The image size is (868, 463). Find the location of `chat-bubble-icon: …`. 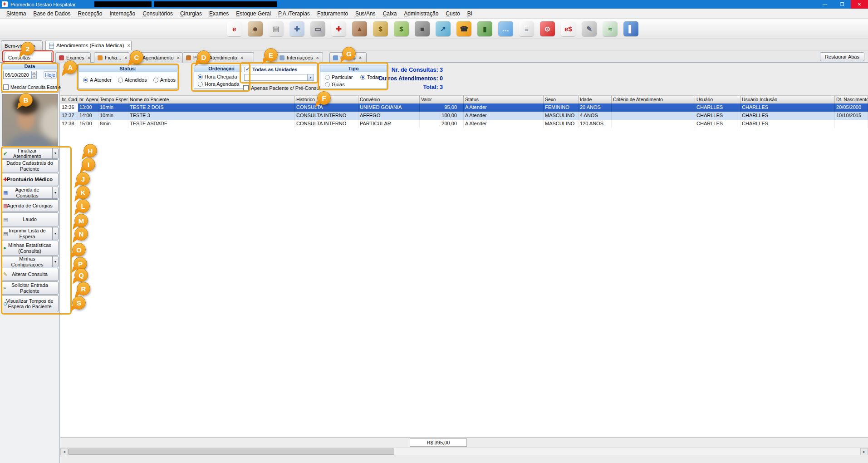

chat-bubble-icon: … is located at coordinates (505, 29).